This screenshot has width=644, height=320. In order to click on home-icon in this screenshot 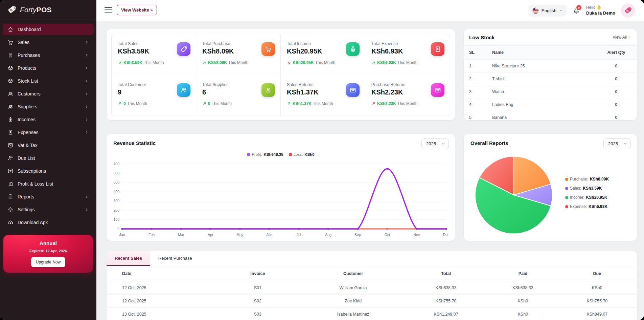, I will do `click(10, 29)`.